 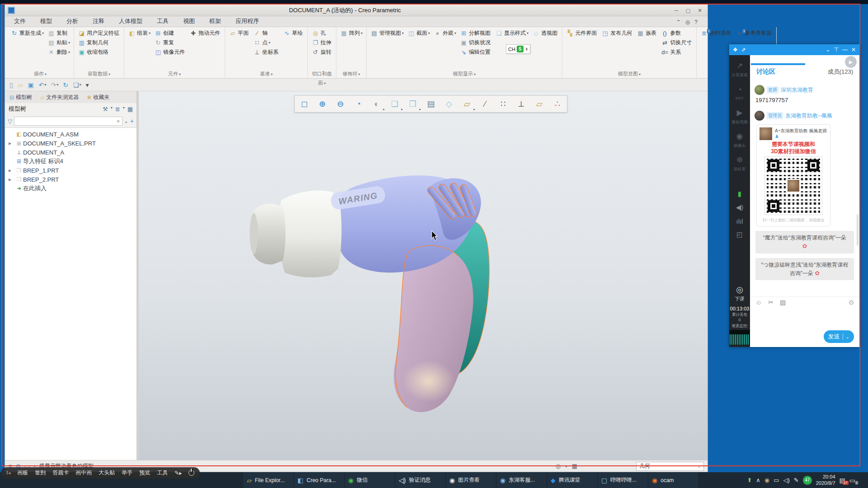 I want to click on volume-icon: ◁), so click(x=786, y=480).